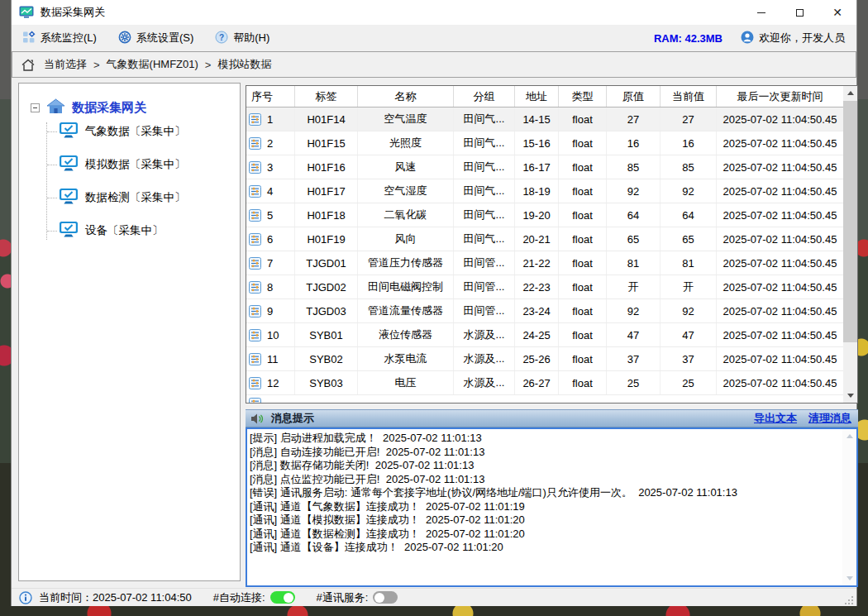 The height and width of the screenshot is (616, 868). I want to click on log-line: [提示] 启动进程加载完成！ 2025-07-02 11:01:13, so click(546, 438).